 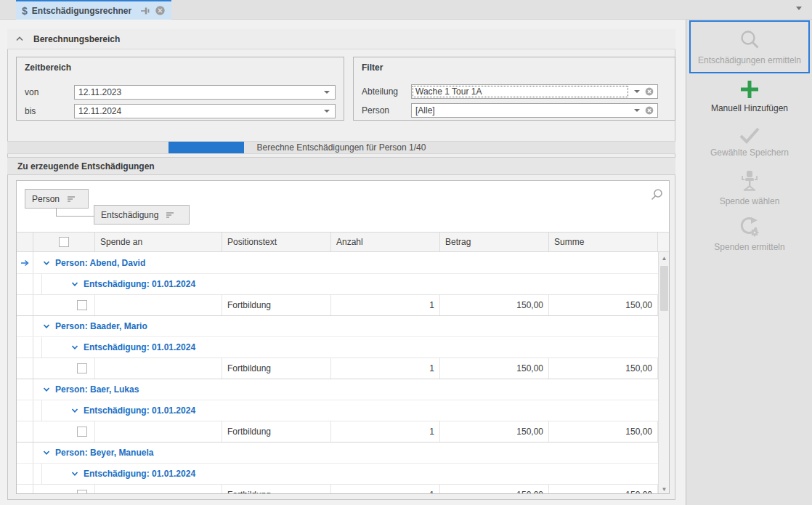 What do you see at coordinates (341, 166) in the screenshot?
I see `zu-erzeugende-header: Zu erzeugende Entschädigungen` at bounding box center [341, 166].